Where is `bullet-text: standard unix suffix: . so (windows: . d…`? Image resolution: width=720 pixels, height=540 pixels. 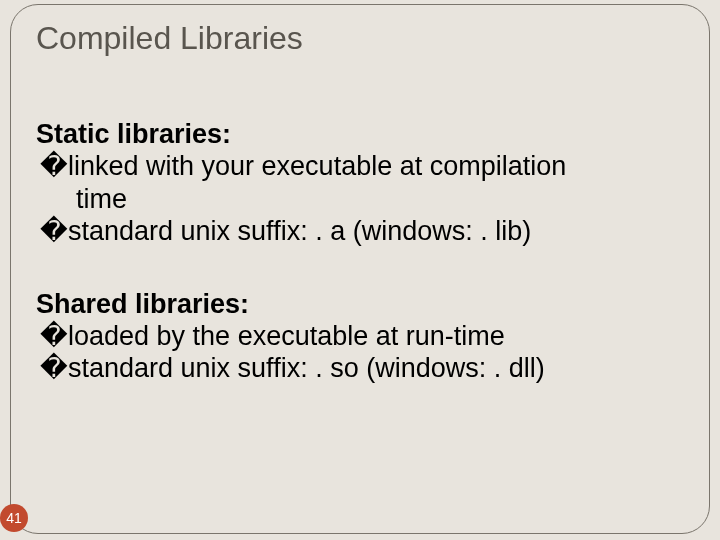 bullet-text: standard unix suffix: . so (windows: . d… is located at coordinates (306, 368).